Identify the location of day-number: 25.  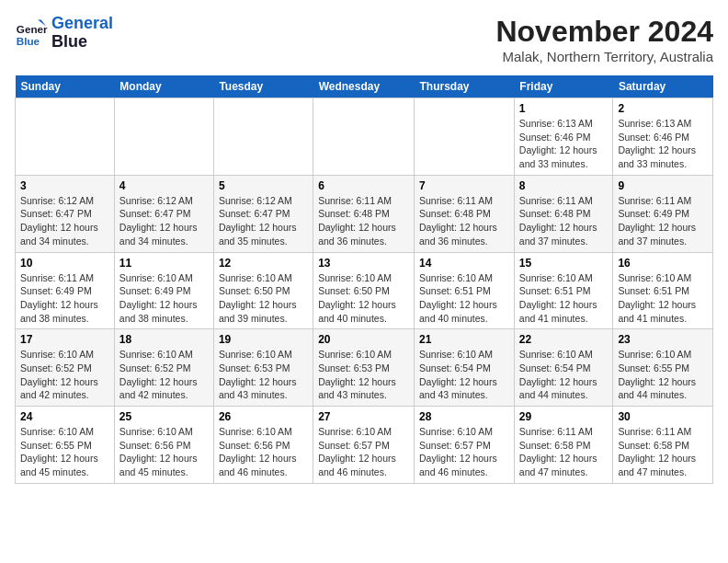
(164, 417).